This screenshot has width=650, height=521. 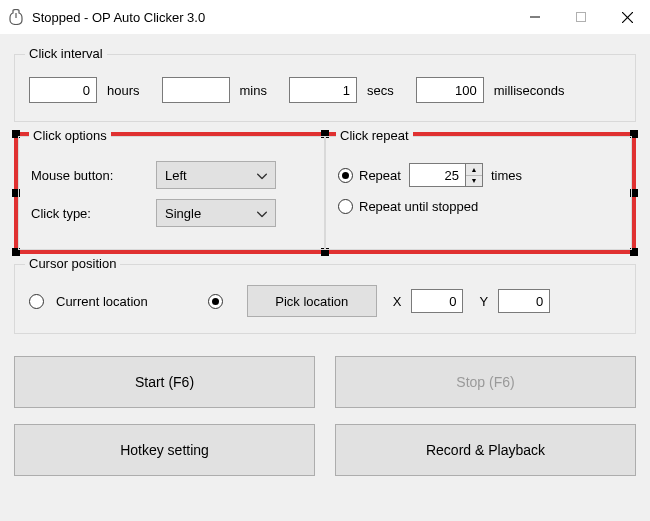 What do you see at coordinates (478, 193) in the screenshot?
I see `click-repeat-group: Click repeat Repeat ▲ ▼ times Repeat unt…` at bounding box center [478, 193].